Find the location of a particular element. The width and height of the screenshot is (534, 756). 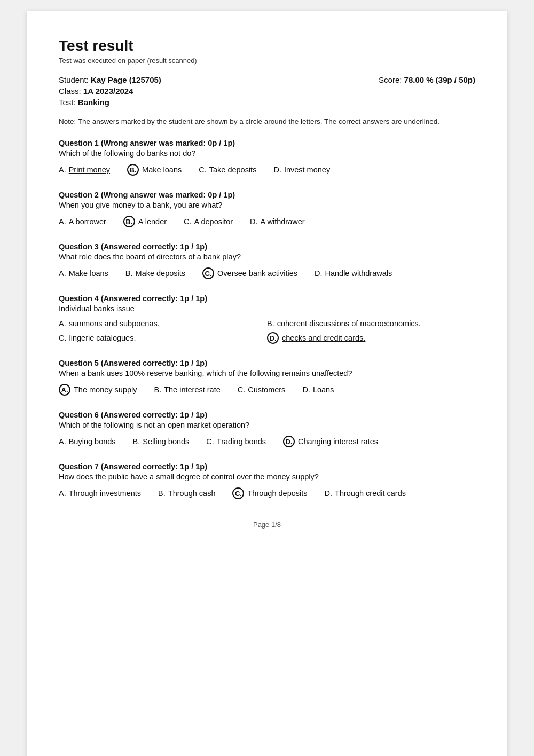

score-value: 78.00 % (39p / 50p) is located at coordinates (440, 80).